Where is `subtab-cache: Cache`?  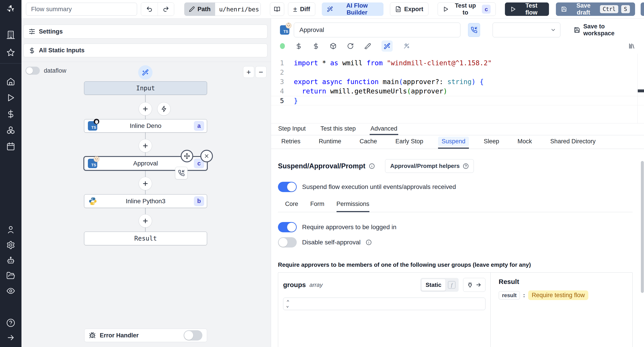
subtab-cache: Cache is located at coordinates (368, 142).